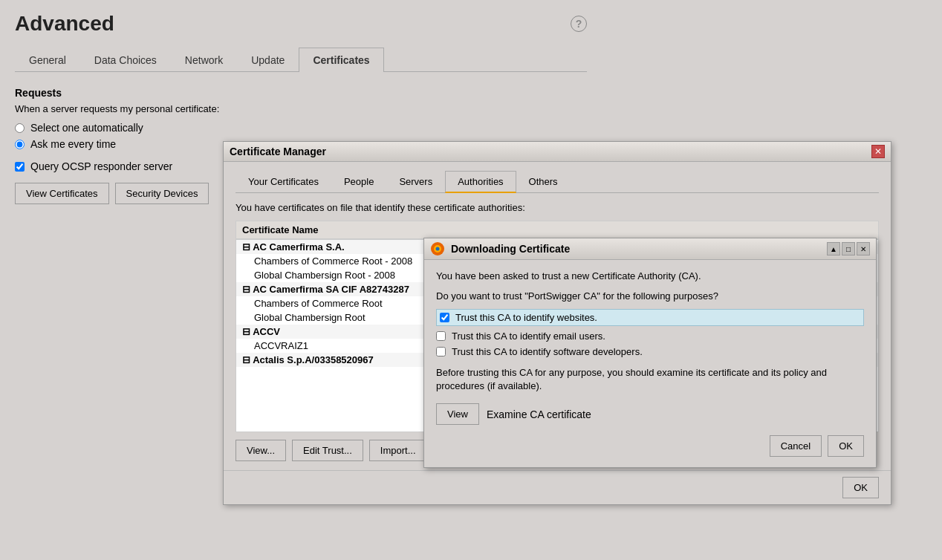 Image resolution: width=942 pixels, height=560 pixels. I want to click on download-ask-text: You have been asked to trust a new Certi…, so click(650, 276).